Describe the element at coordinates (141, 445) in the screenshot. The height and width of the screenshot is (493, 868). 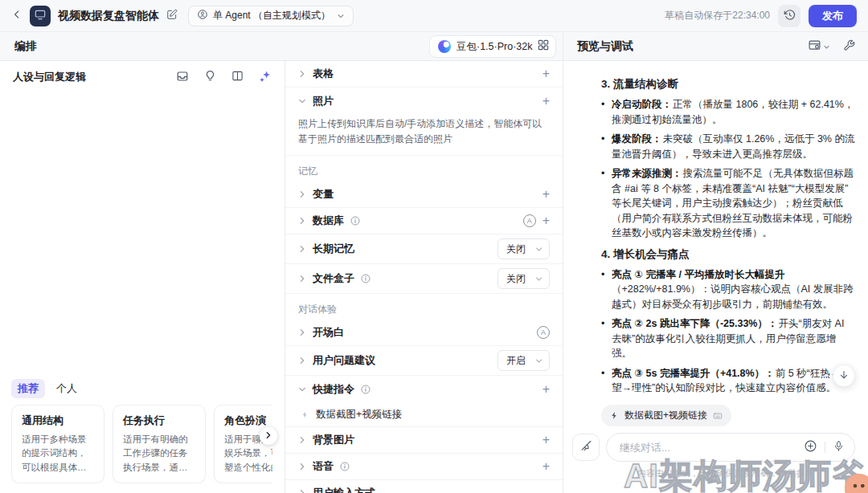
I see `template-card-list: 通用结构 适用于多种场景的提示词结构，可以根据具体需求增删对应模块 任务执行 适…` at that location.